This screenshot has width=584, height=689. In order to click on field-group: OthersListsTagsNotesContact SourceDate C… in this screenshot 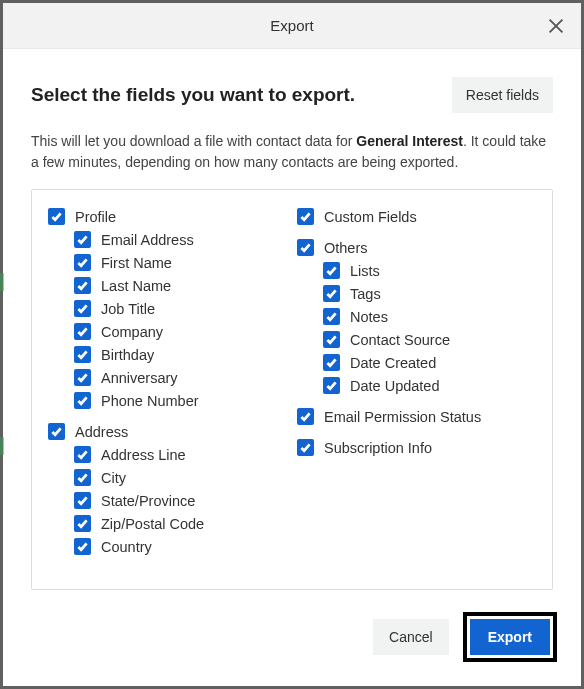, I will do `click(416, 316)`.